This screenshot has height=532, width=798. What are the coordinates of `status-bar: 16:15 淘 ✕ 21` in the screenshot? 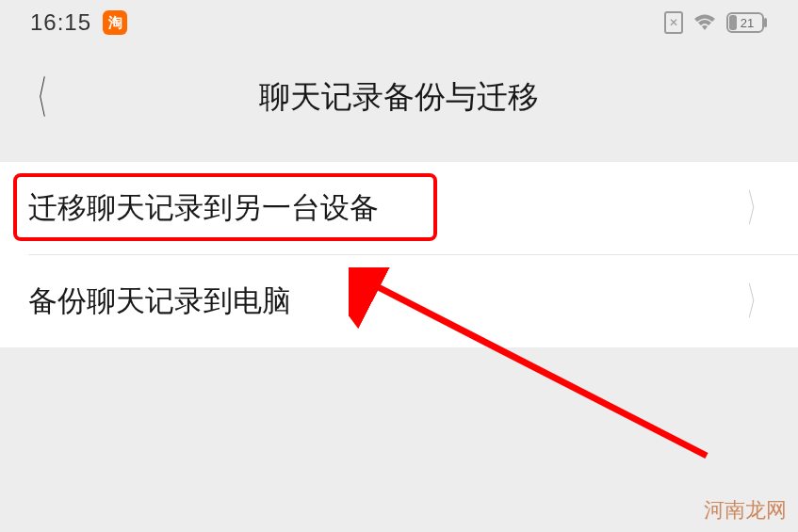 It's located at (399, 23).